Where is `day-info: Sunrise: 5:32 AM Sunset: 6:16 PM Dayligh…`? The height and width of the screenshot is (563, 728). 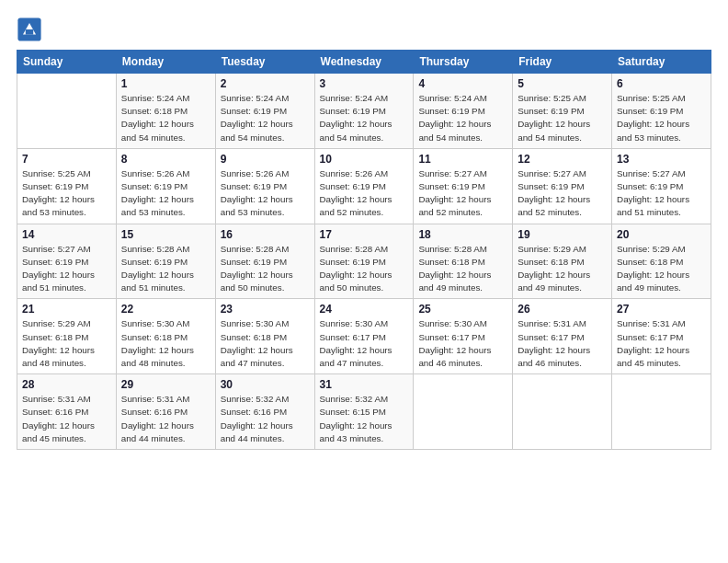
day-info: Sunrise: 5:32 AM Sunset: 6:16 PM Dayligh… is located at coordinates (265, 419).